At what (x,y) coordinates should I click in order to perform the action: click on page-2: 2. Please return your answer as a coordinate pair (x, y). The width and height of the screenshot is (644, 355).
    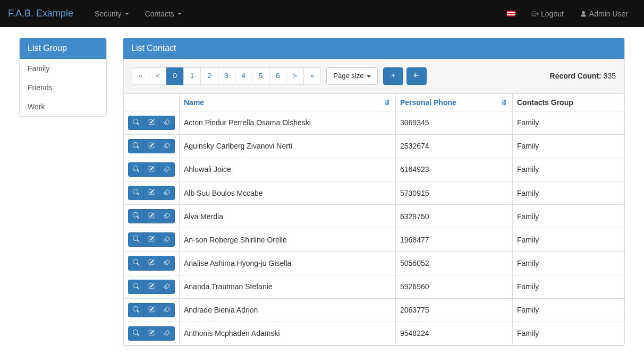
    Looking at the image, I should click on (209, 76).